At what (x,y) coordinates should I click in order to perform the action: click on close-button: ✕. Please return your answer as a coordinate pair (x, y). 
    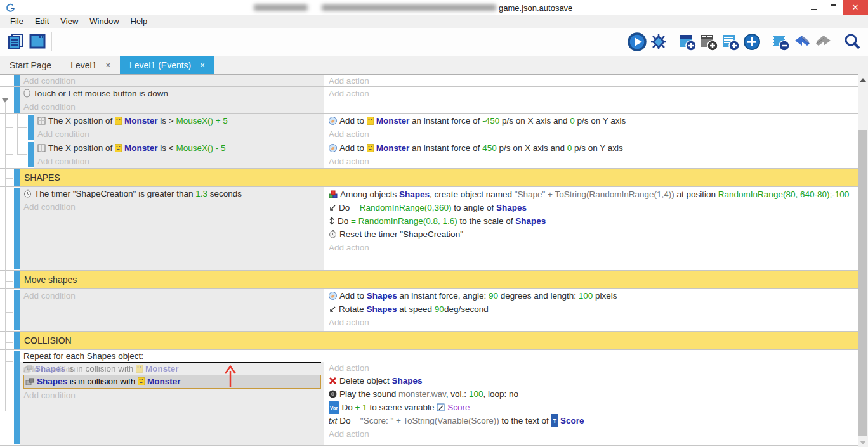
    Looking at the image, I should click on (855, 8).